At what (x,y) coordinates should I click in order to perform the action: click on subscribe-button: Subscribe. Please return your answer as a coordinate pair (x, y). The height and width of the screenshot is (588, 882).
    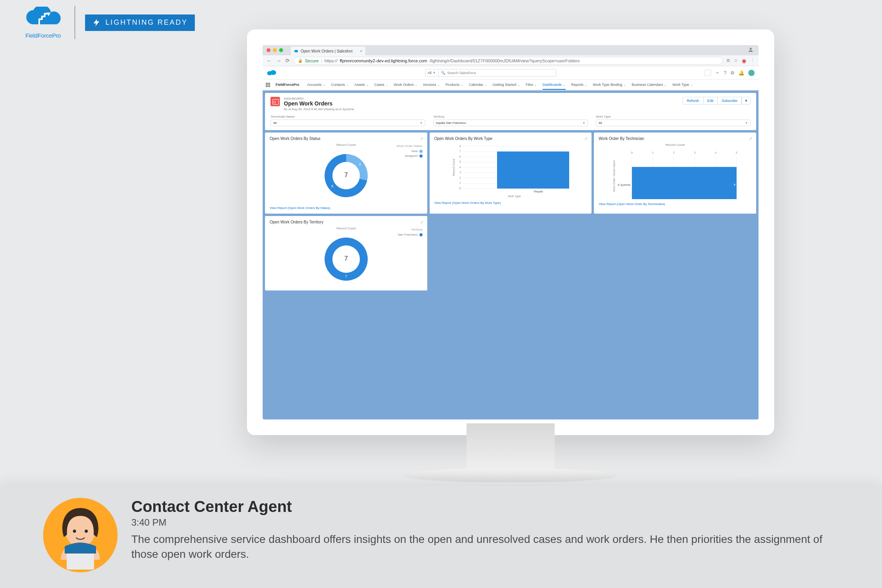
    Looking at the image, I should click on (730, 101).